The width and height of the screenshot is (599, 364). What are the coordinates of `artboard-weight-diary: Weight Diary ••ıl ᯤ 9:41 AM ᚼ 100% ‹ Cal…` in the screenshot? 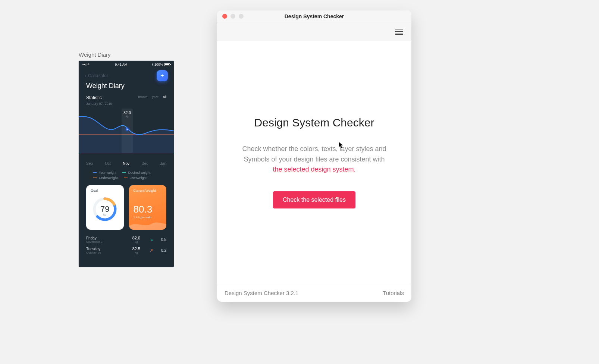 It's located at (126, 159).